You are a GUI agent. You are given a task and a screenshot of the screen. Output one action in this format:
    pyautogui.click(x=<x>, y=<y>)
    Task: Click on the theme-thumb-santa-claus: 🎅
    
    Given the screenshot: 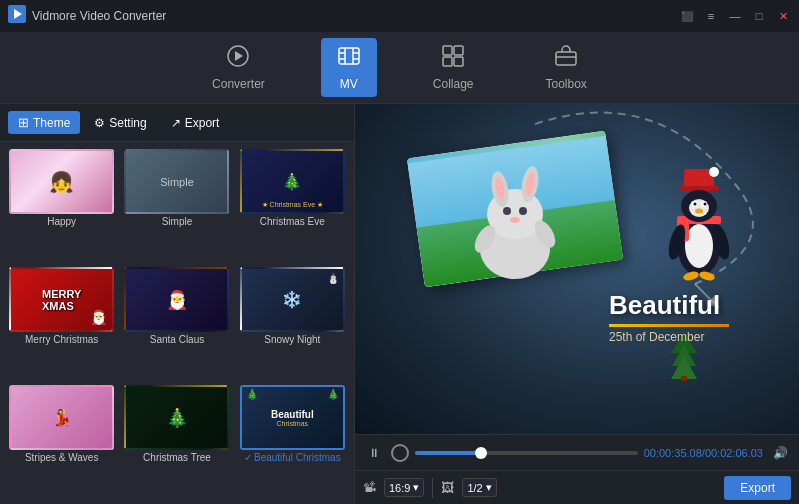 What is the action you would take?
    pyautogui.click(x=176, y=300)
    